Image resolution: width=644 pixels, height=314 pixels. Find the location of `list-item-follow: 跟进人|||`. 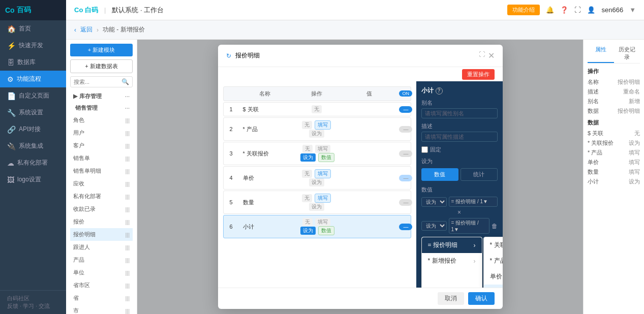

list-item-follow: 跟进人||| is located at coordinates (102, 247).